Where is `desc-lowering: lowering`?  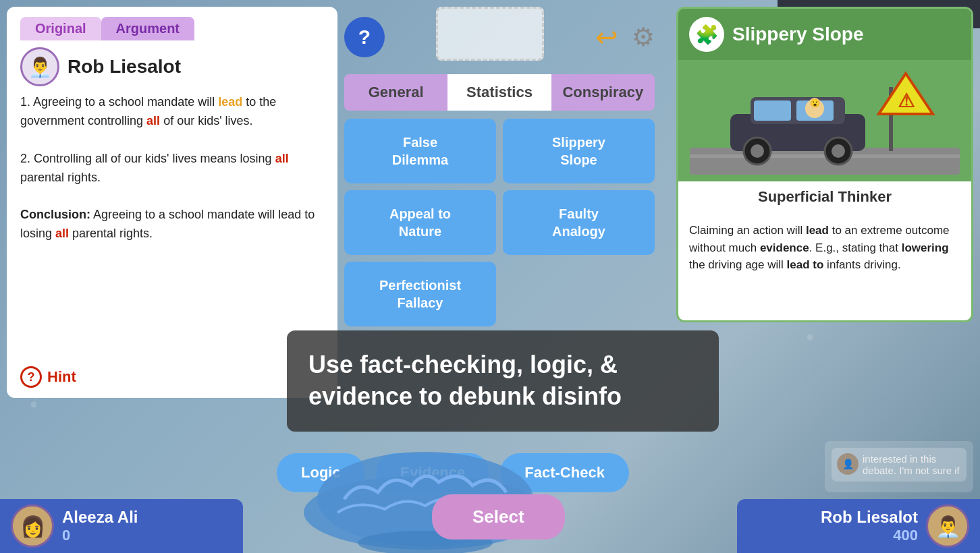
desc-lowering: lowering is located at coordinates (925, 248).